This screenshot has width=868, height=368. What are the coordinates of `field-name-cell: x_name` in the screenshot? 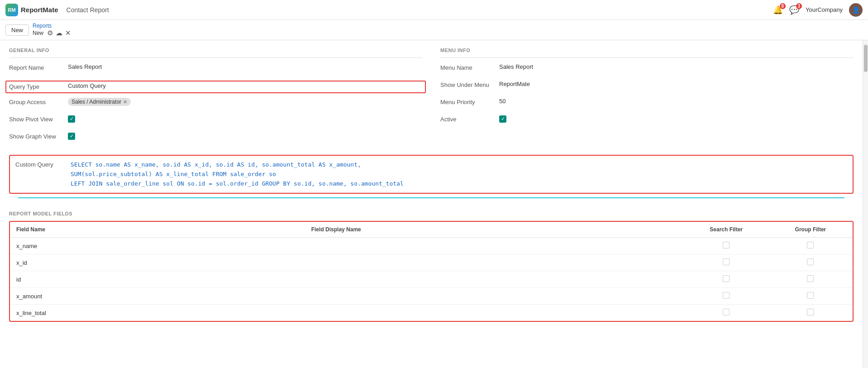 It's located at (157, 246).